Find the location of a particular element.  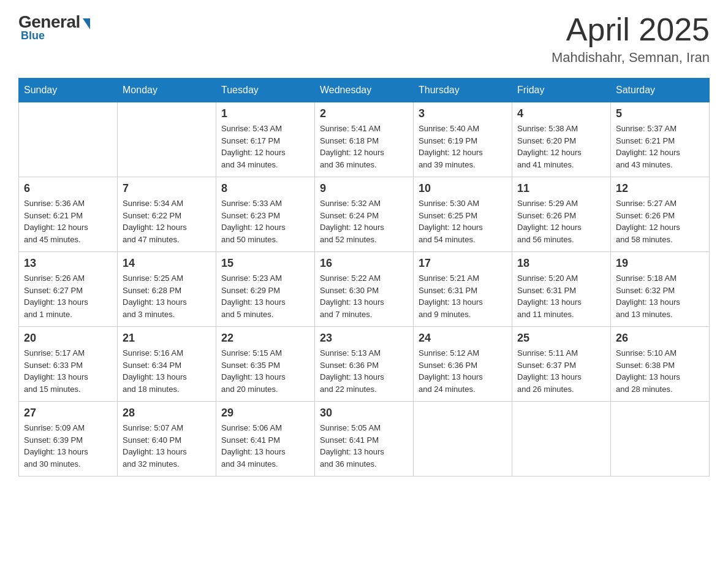

day-number: 13 is located at coordinates (68, 264).